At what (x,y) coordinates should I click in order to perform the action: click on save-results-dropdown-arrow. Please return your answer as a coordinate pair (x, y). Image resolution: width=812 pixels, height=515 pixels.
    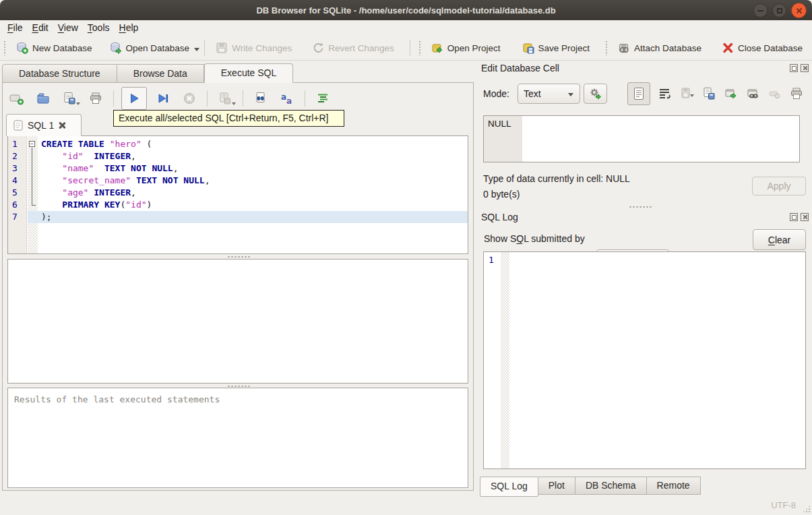
    Looking at the image, I should click on (234, 105).